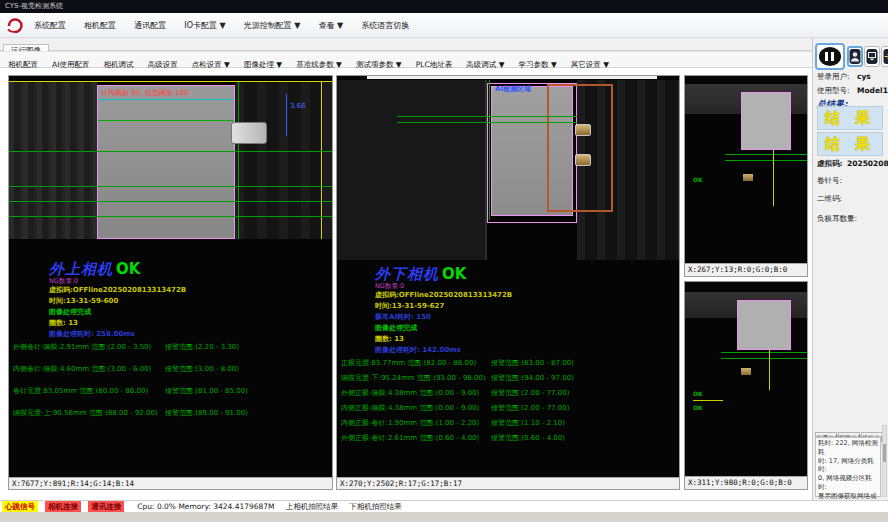 The width and height of the screenshot is (888, 522). Describe the element at coordinates (272, 26) in the screenshot. I see `menu-item-light-config: 光源控制配置 ▼` at that location.